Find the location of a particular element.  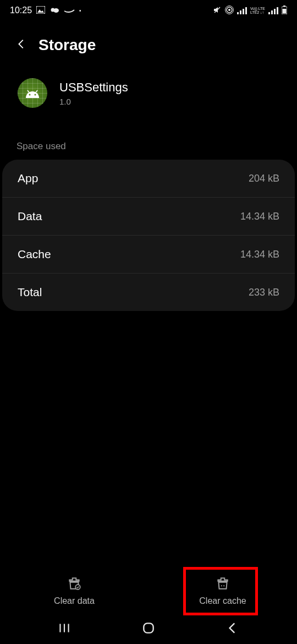

row-value: 233 kB is located at coordinates (264, 293).